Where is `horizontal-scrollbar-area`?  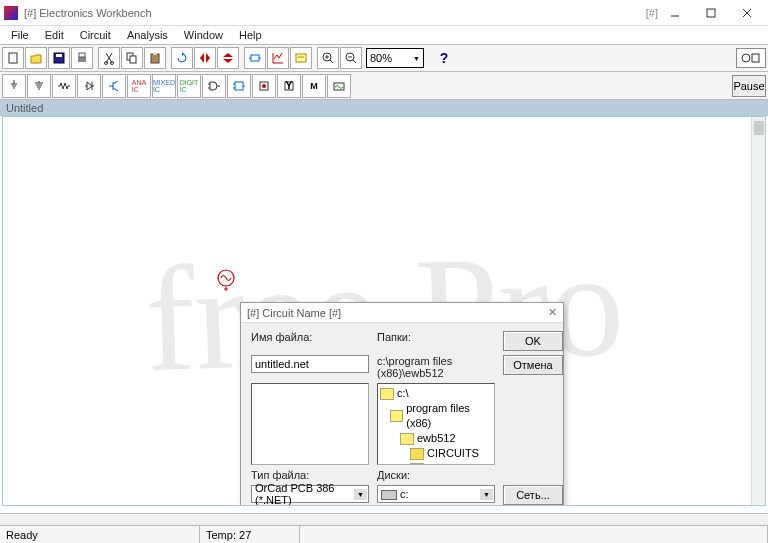
horizontal-scrollbar-area is located at coordinates (384, 519).